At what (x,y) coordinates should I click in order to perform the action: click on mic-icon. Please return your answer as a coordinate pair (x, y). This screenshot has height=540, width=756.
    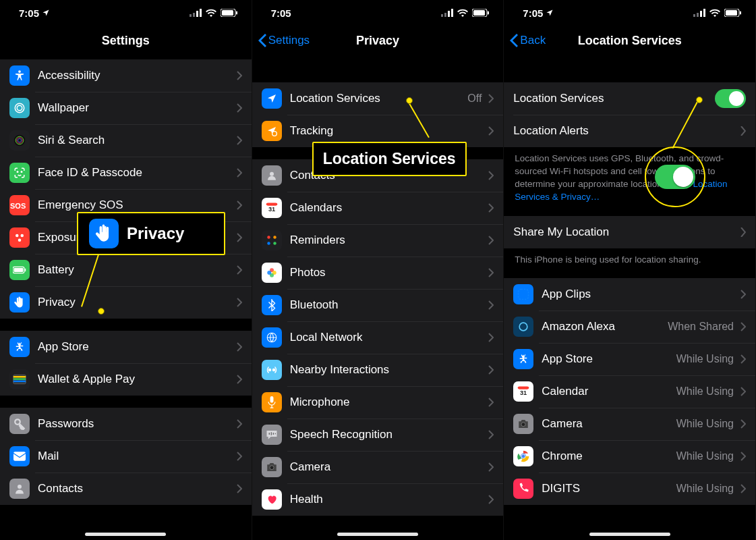
    Looking at the image, I should click on (272, 402).